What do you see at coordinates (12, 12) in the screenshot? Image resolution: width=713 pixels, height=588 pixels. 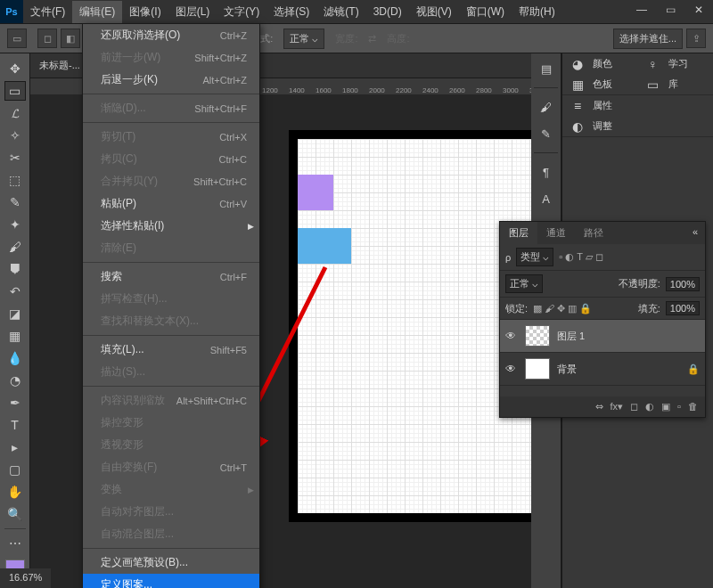 I see `ps-logo: Ps` at bounding box center [12, 12].